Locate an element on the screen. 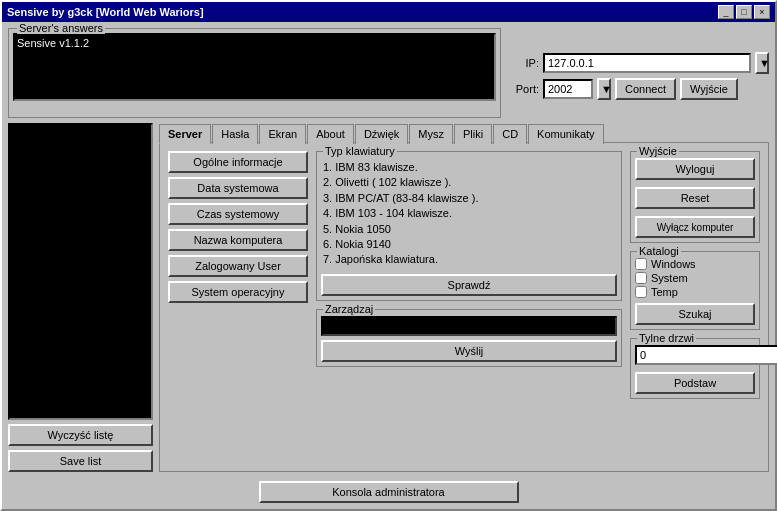 This screenshot has width=777, height=511. nazwa-button: Nazwa komputera is located at coordinates (238, 240).